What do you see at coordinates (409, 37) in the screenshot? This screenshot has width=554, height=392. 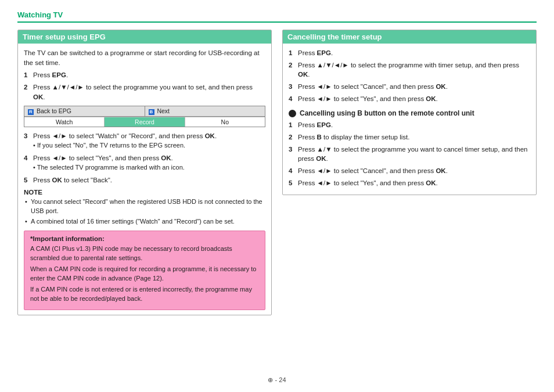 I see `cancel-section-header: Cancelling the timer setup` at bounding box center [409, 37].